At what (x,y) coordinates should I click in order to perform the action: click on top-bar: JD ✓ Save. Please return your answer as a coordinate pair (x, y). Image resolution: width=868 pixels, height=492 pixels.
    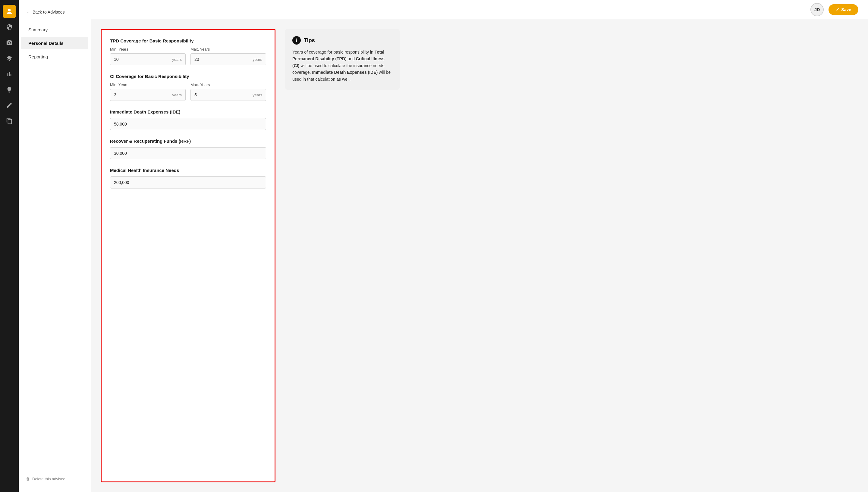
    Looking at the image, I should click on (479, 9).